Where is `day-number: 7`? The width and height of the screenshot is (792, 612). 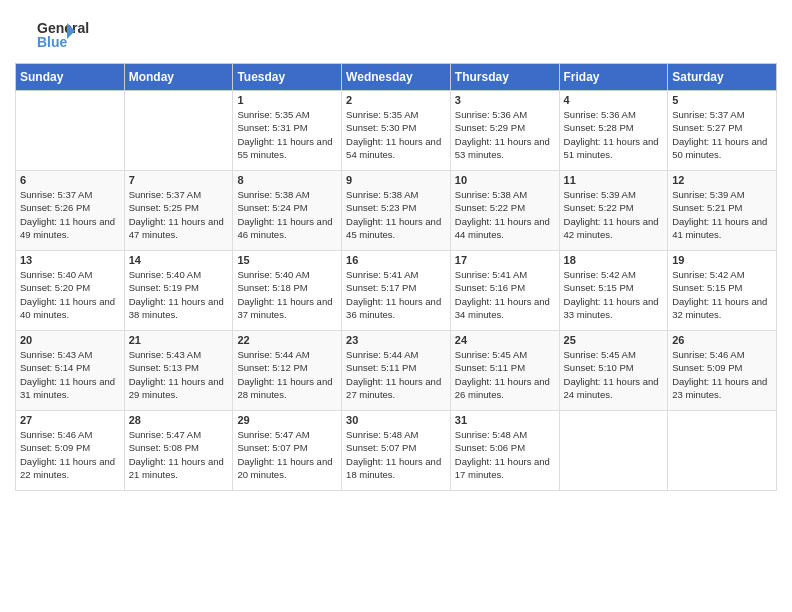
day-number: 7 is located at coordinates (179, 180).